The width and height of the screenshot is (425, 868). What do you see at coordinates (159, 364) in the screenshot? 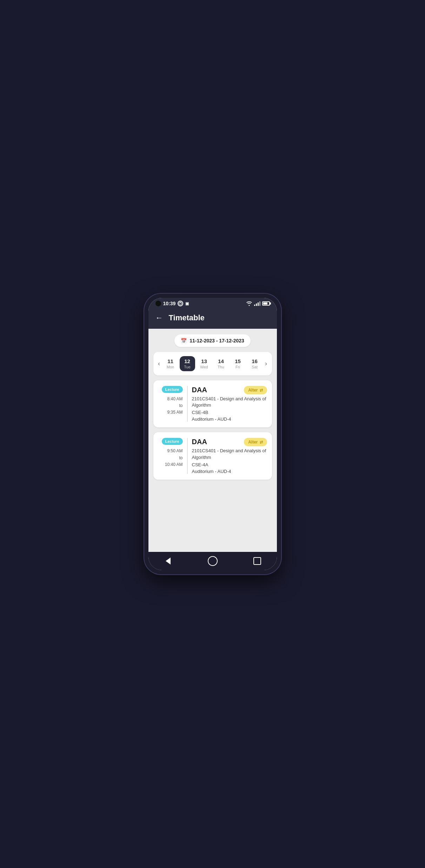
I see `prev-week-button: ‹` at bounding box center [159, 364].